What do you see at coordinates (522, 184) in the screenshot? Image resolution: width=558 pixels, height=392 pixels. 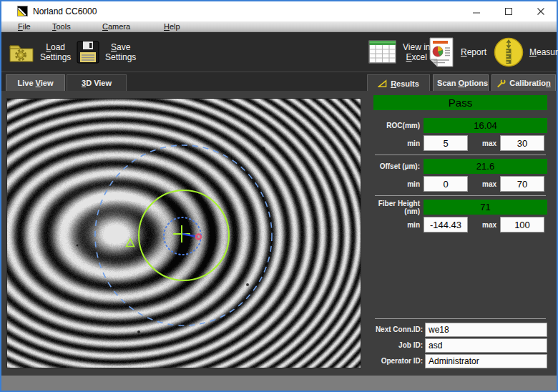 I see `offset-max-input` at bounding box center [522, 184].